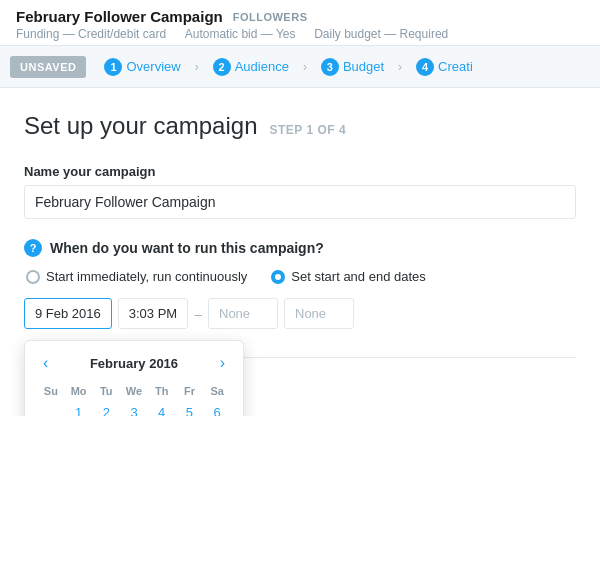 The width and height of the screenshot is (600, 573). Describe the element at coordinates (46, 363) in the screenshot. I see `prev-month-button: ‹` at that location.